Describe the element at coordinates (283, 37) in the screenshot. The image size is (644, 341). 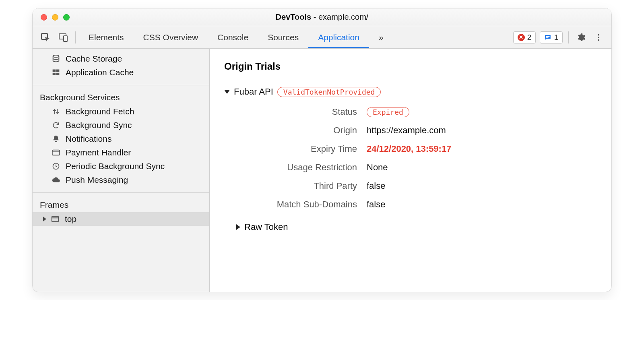
I see `tab-sources: Sources` at that location.